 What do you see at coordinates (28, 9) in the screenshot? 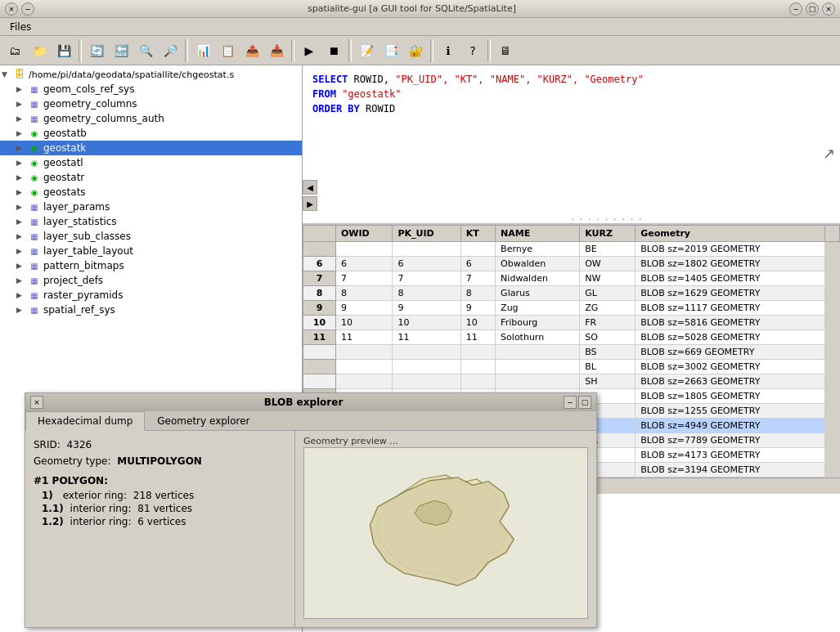
I see `minimize-button: −` at bounding box center [28, 9].